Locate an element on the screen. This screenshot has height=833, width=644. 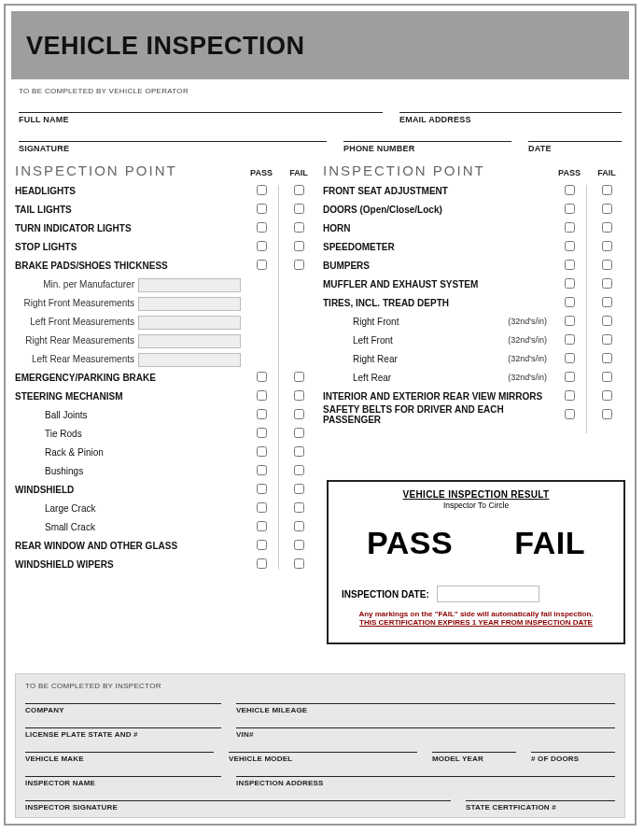
inspection-item: WINDSHIELD is located at coordinates (166, 489).